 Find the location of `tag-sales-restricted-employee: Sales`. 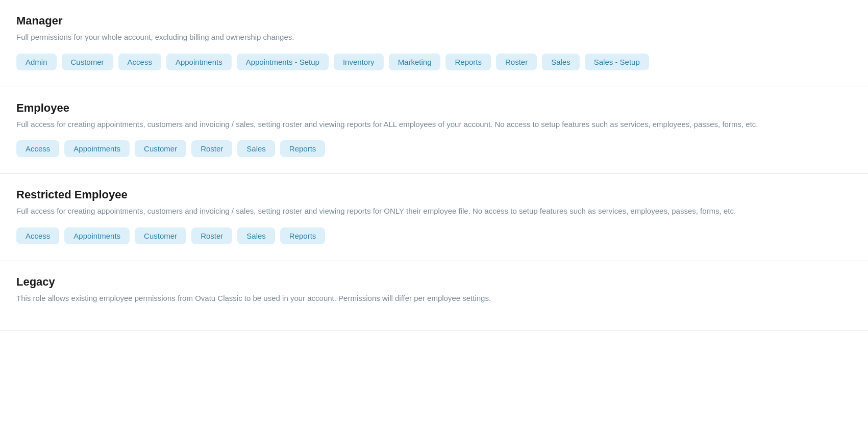

tag-sales-restricted-employee: Sales is located at coordinates (256, 236).